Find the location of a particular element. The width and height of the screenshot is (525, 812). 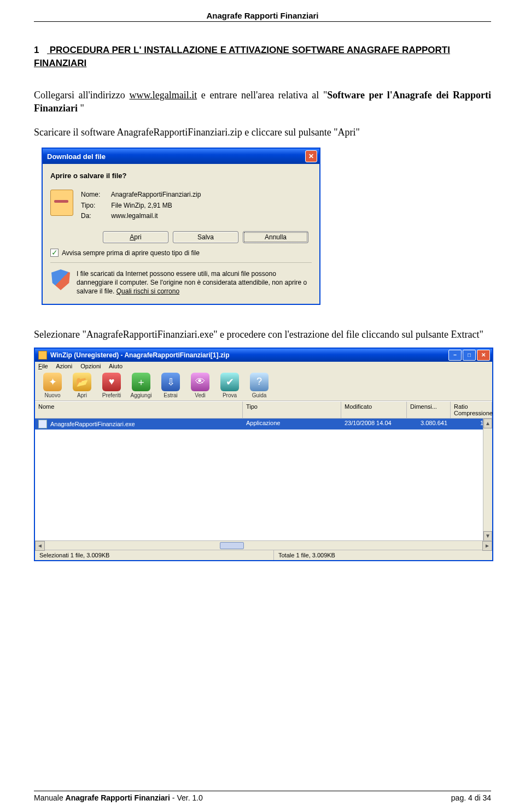

col-tipo: Tipo is located at coordinates (292, 410).